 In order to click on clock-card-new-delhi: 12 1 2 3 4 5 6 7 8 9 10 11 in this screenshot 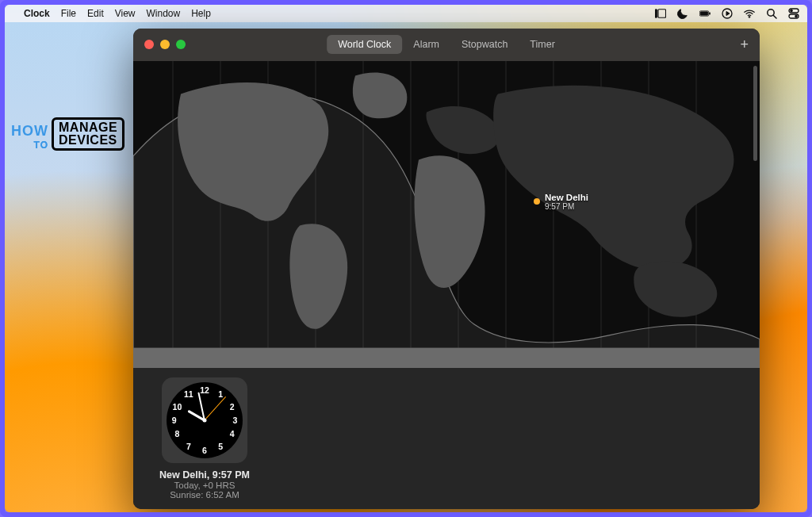, I will do `click(205, 438)`.